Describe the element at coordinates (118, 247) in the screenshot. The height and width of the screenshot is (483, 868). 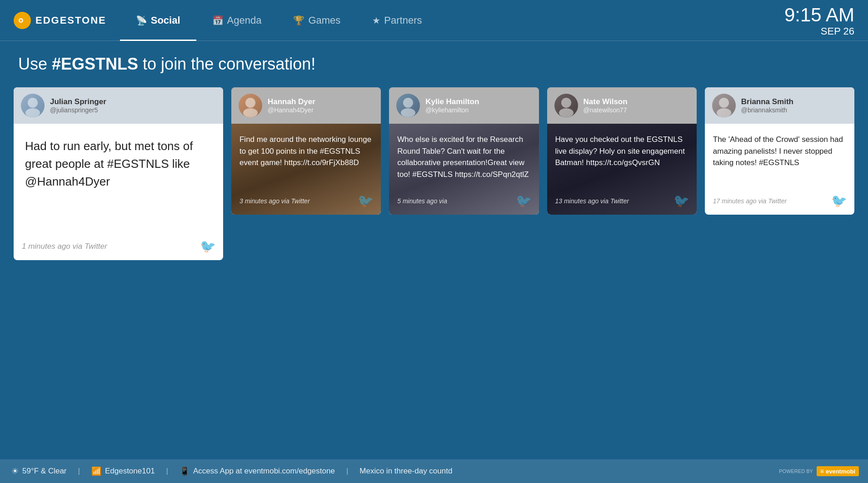
I see `tweet-footer-julian: 1 minutes ago via Twitter 🐦` at that location.